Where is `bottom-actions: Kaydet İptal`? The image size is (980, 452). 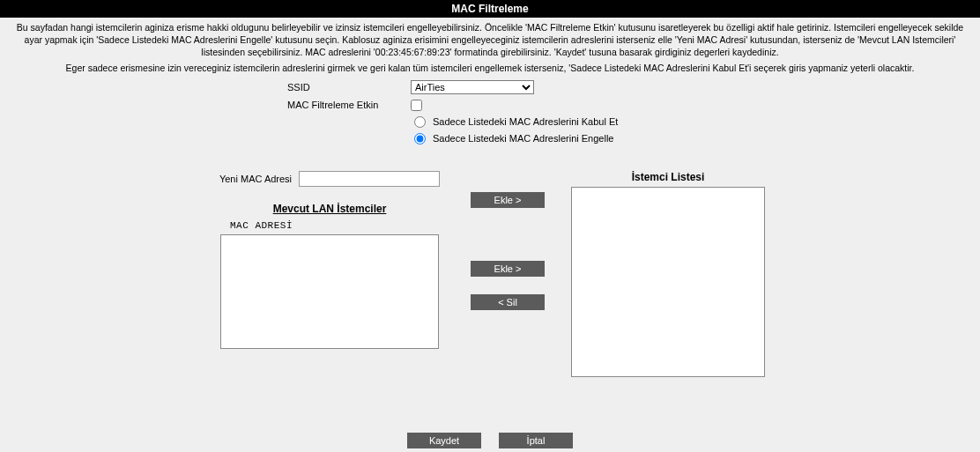 bottom-actions: Kaydet İptal is located at coordinates (490, 441).